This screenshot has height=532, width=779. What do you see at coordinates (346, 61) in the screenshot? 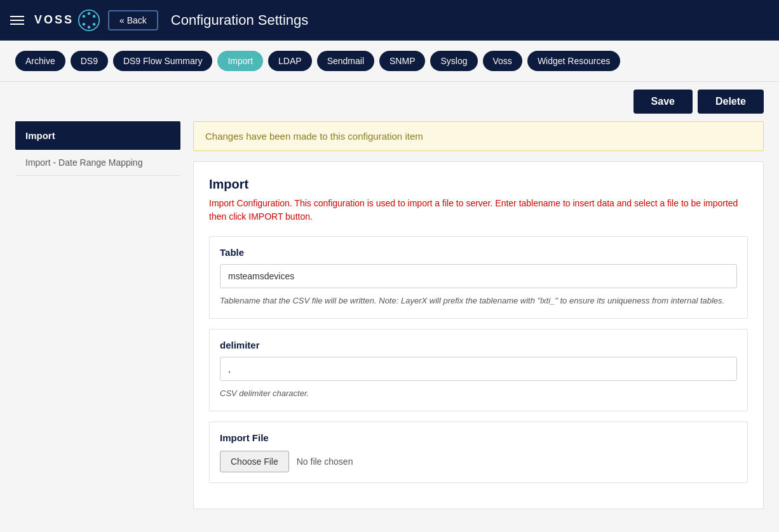
I see `tab-sendmail: Sendmail` at bounding box center [346, 61].